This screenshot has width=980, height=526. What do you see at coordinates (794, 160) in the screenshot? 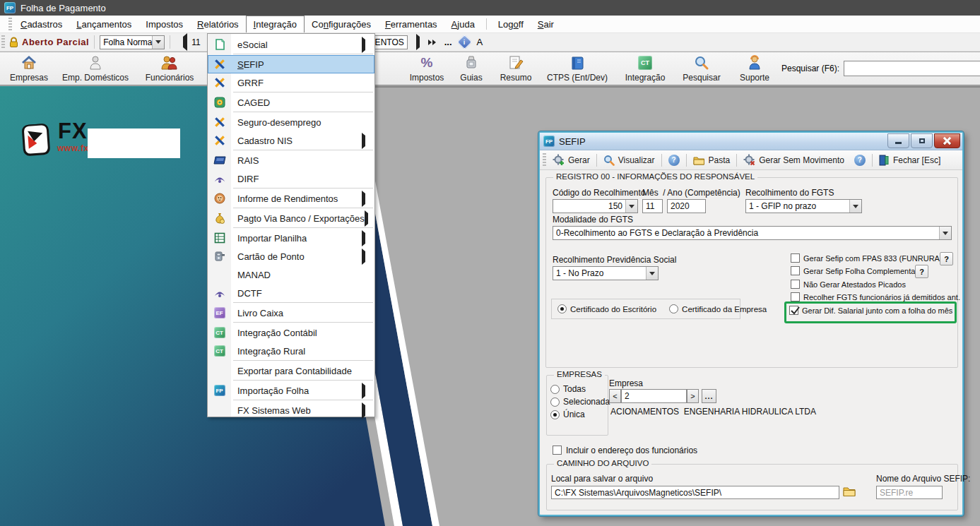
I see `gerar-sem-movimento-button: Gerar Sem Movimento` at bounding box center [794, 160].